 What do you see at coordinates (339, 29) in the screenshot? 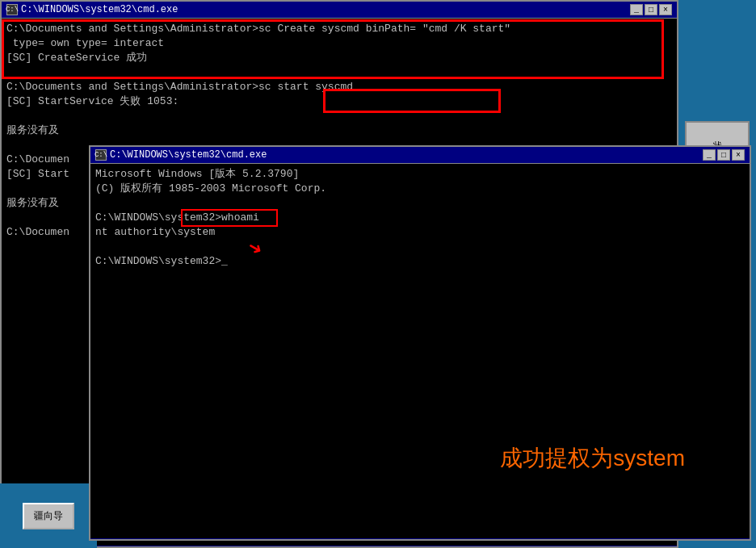
I see `cmd-line-1: C:\Documents and Settings\Administrator>…` at bounding box center [339, 29].